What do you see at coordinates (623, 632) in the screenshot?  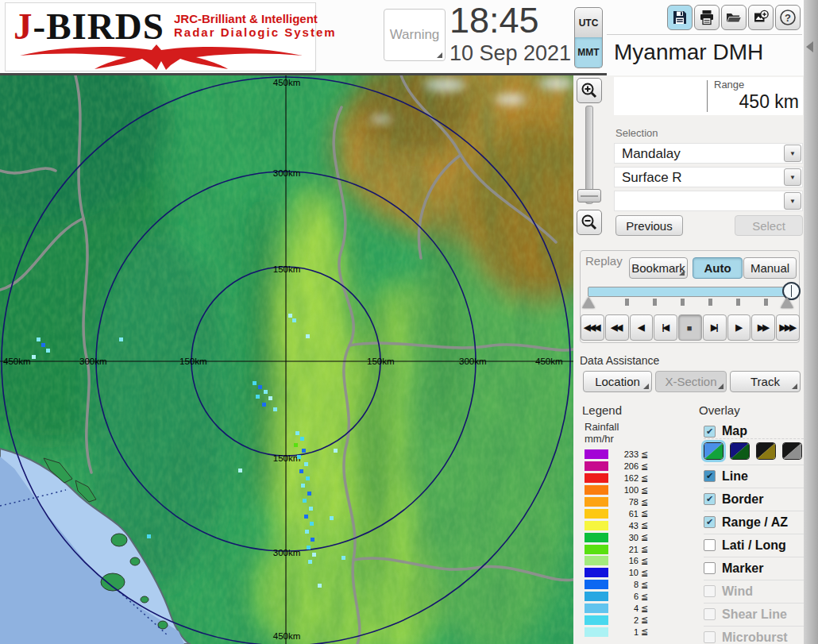 I see `legend-value: 1` at bounding box center [623, 632].